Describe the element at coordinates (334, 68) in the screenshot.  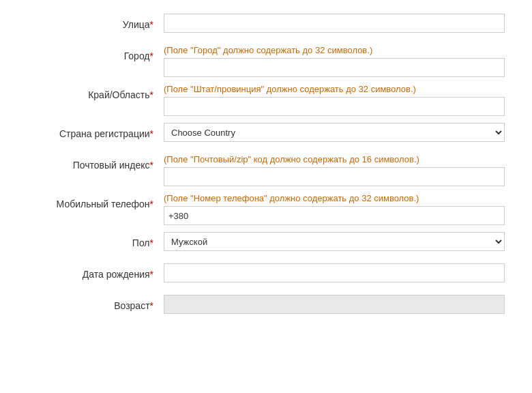
I see `city-input` at that location.